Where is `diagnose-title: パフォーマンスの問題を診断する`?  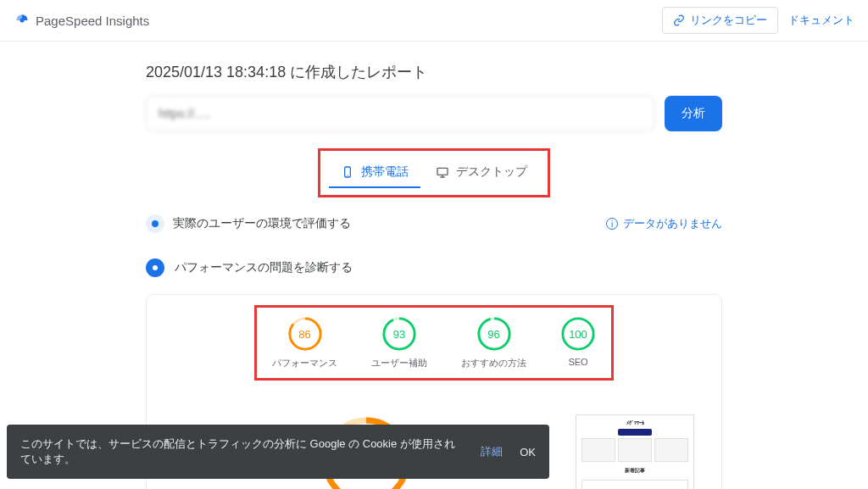 diagnose-title: パフォーマンスの問題を診断する is located at coordinates (264, 268).